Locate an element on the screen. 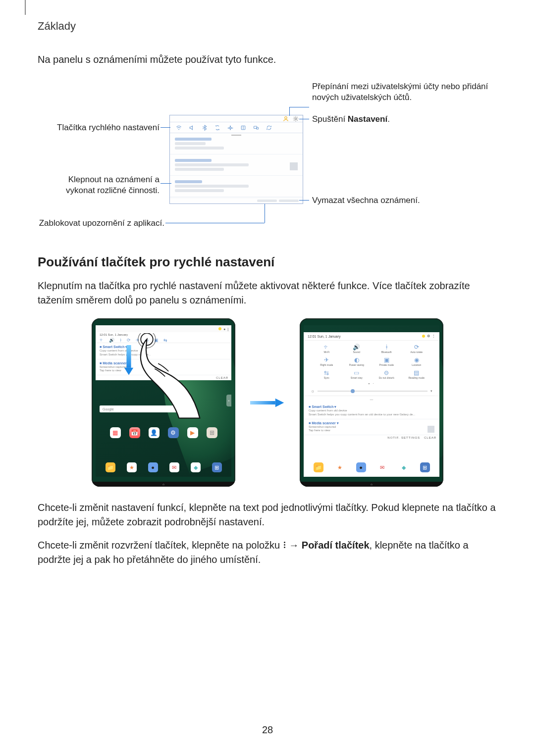  callout-quick-settings: Tlačítka rychlého nastavení is located at coordinates (99, 128).